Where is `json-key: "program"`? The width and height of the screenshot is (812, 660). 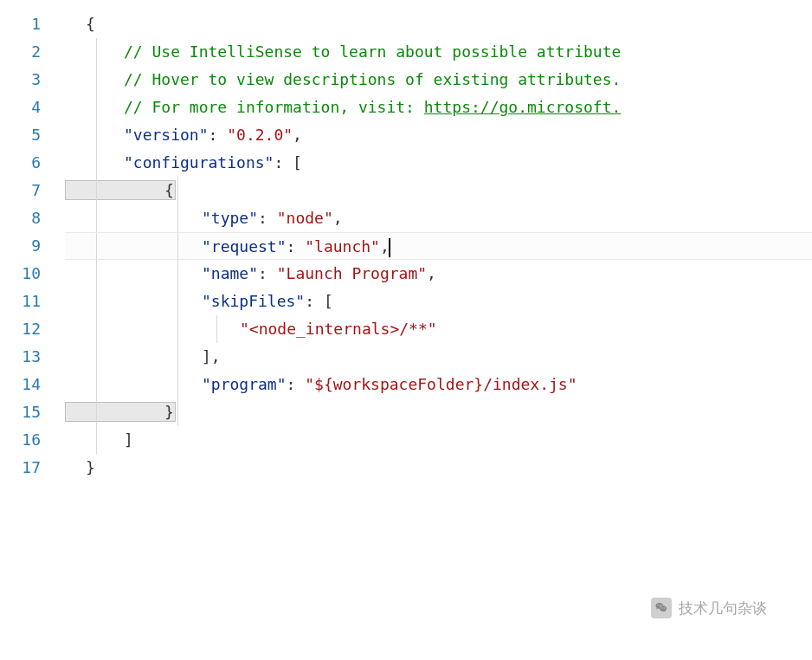 json-key: "program" is located at coordinates (176, 385).